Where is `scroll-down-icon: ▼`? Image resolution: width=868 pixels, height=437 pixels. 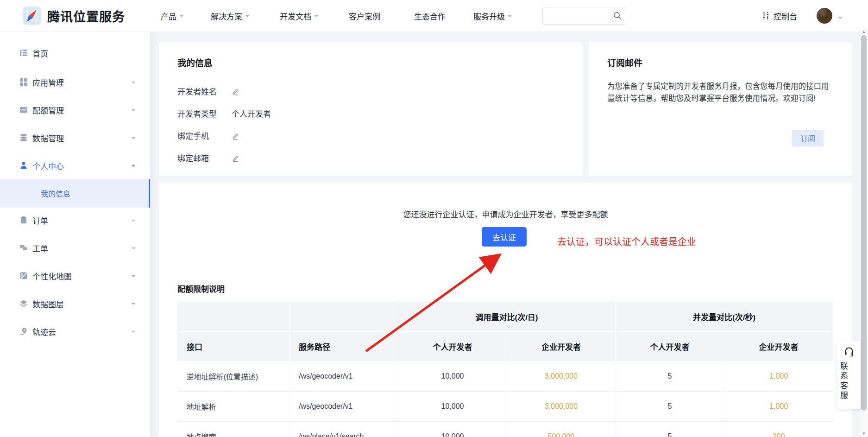
scroll-down-icon: ▼ is located at coordinates (864, 434).